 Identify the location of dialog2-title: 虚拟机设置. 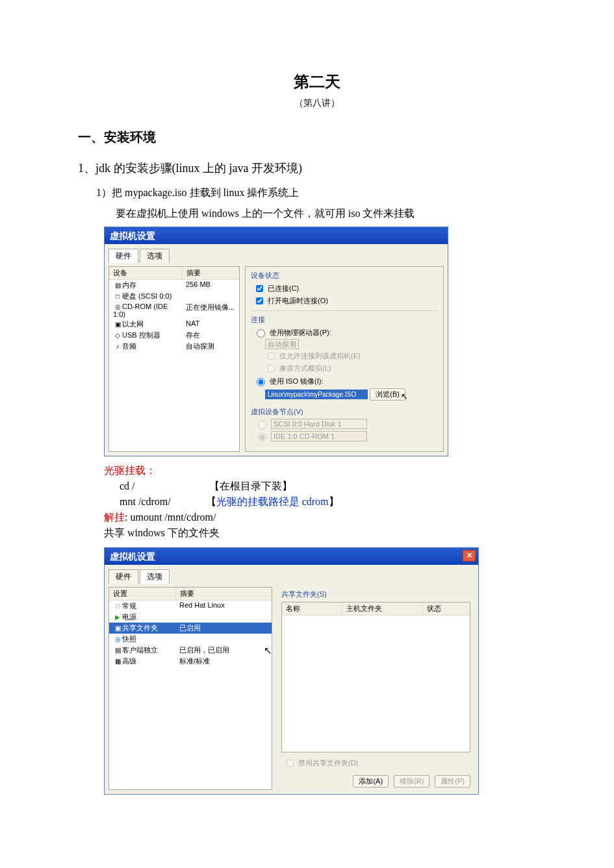
(133, 556).